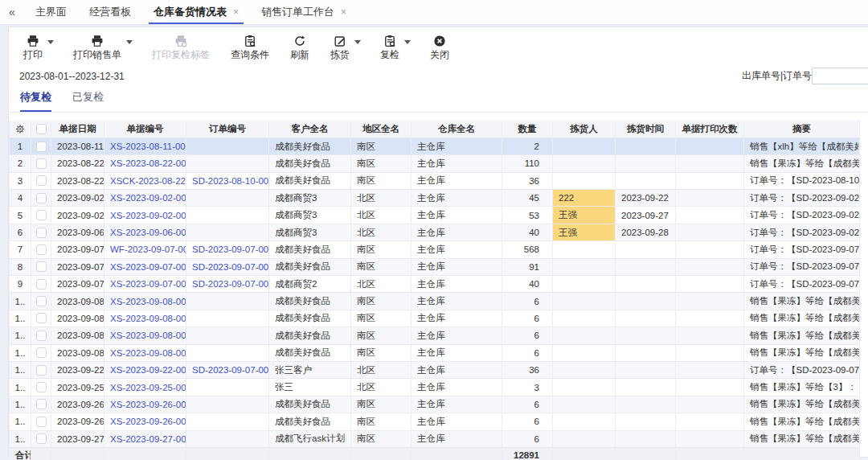  What do you see at coordinates (42, 129) in the screenshot?
I see `select-all-header` at bounding box center [42, 129].